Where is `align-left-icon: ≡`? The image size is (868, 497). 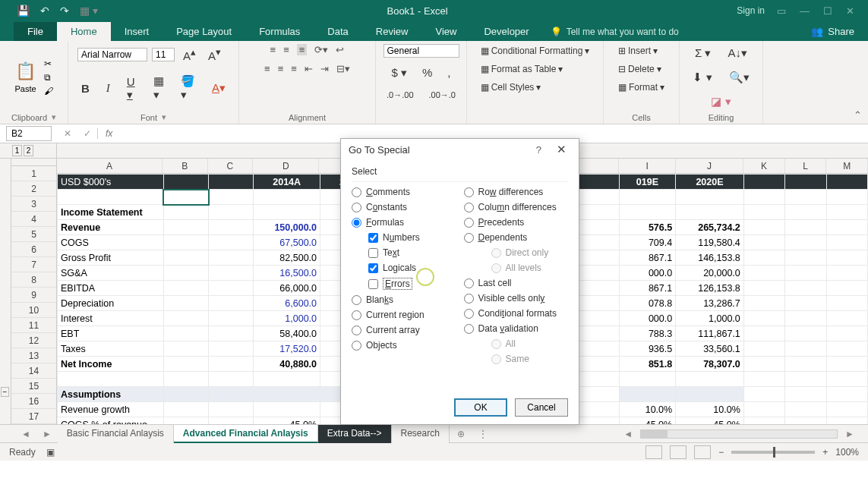 align-left-icon: ≡ is located at coordinates (267, 68).